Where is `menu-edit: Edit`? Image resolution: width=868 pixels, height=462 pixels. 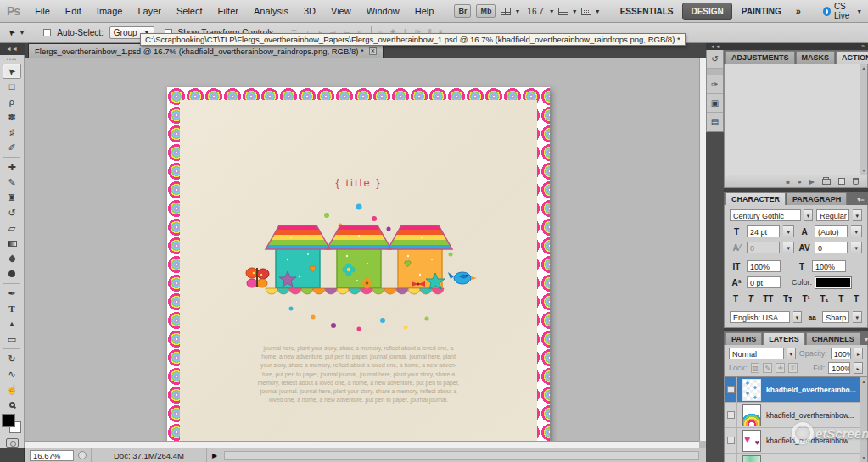
menu-edit: Edit is located at coordinates (73, 11).